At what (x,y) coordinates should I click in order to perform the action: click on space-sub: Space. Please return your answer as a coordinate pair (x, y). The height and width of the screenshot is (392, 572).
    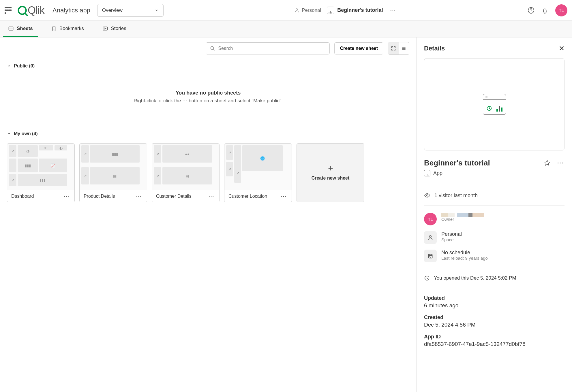
    Looking at the image, I should click on (452, 240).